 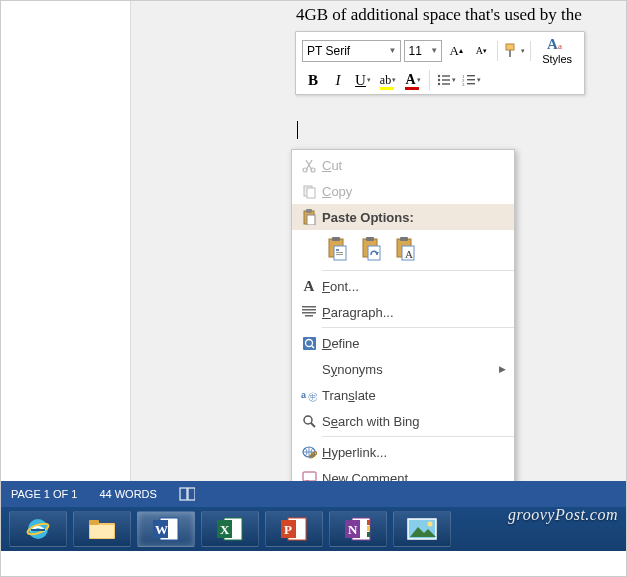 What do you see at coordinates (310, 166) in the screenshot?
I see `cut-icon` at bounding box center [310, 166].